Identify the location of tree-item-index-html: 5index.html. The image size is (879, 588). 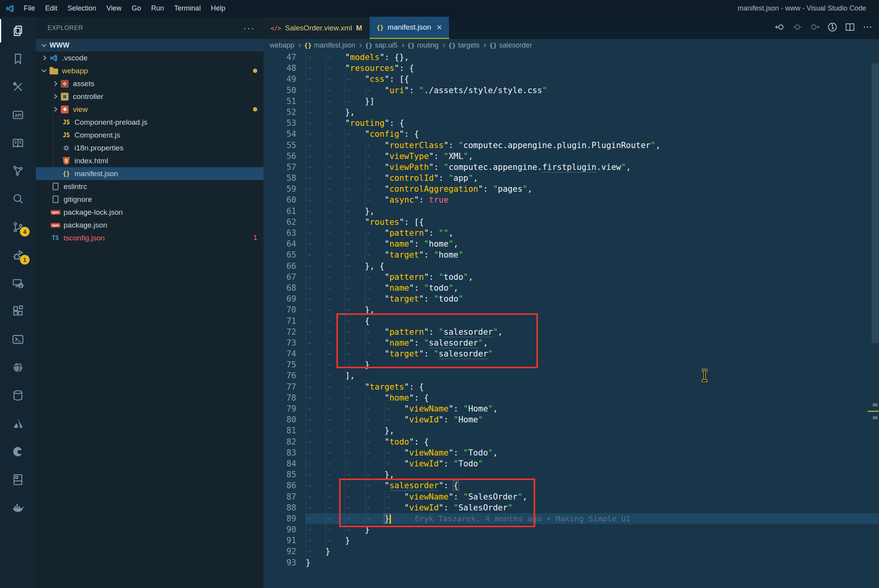
(150, 161).